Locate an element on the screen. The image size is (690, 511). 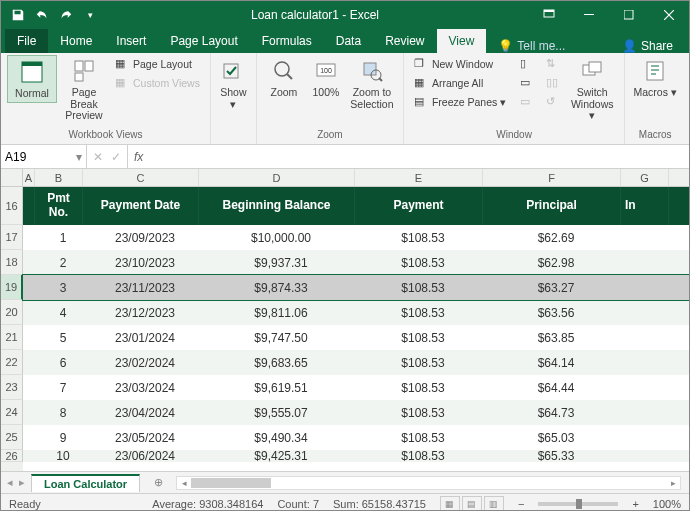
hide-button: ▭ is located at coordinates (527, 83).